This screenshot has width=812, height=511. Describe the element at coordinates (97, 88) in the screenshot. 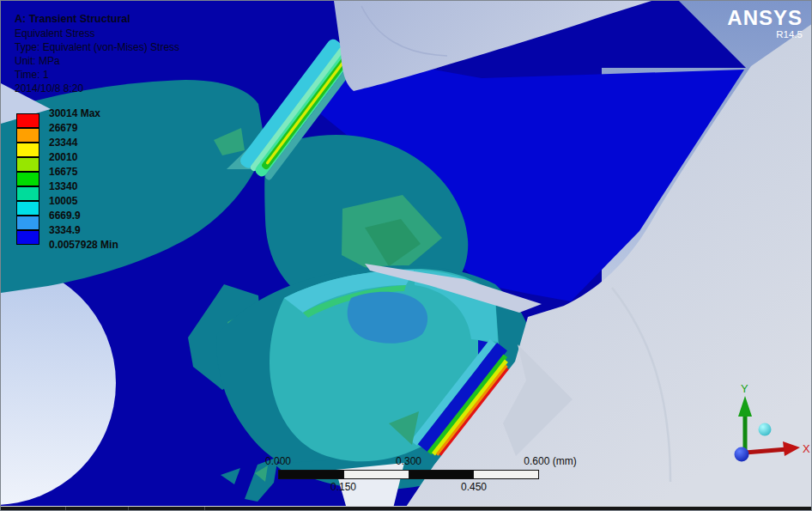

I see `result-datetime: 2014/10/8 8:20` at that location.